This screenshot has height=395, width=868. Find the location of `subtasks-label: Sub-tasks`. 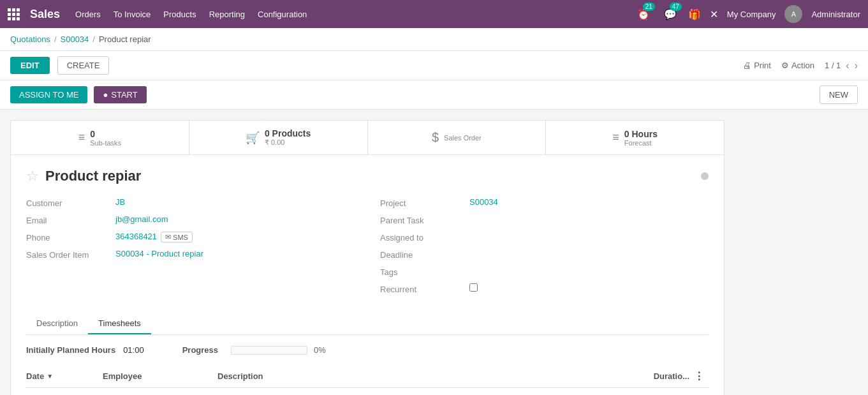

subtasks-label: Sub-tasks is located at coordinates (106, 143).